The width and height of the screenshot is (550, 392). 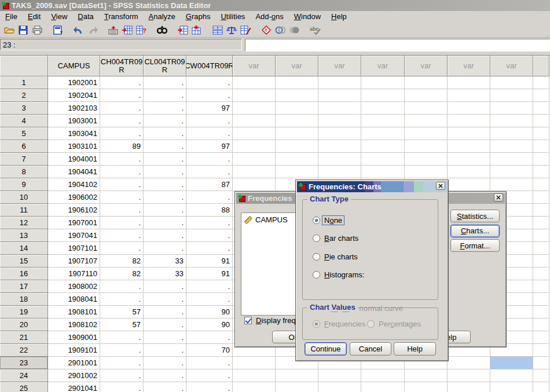 I want to click on row-header-14: 14, so click(x=24, y=248).